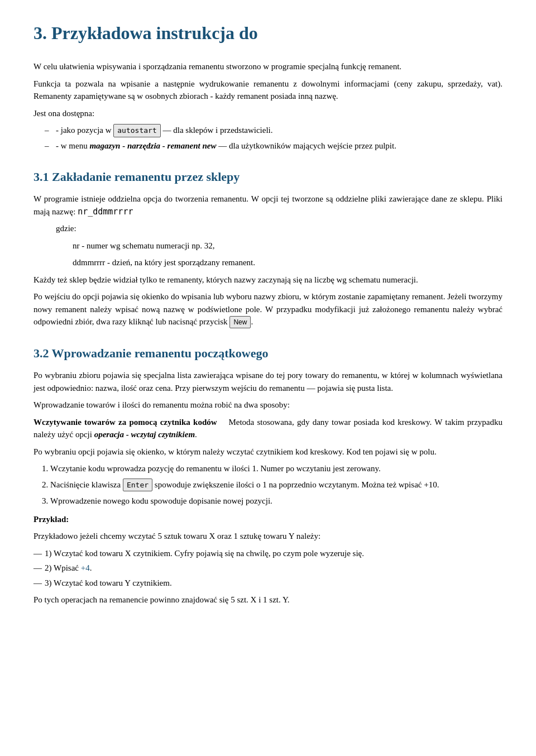 The height and width of the screenshot is (756, 536). What do you see at coordinates (268, 429) in the screenshot?
I see `method1-para: Wczytywanie towarów za pomocą czytnika k…` at bounding box center [268, 429].